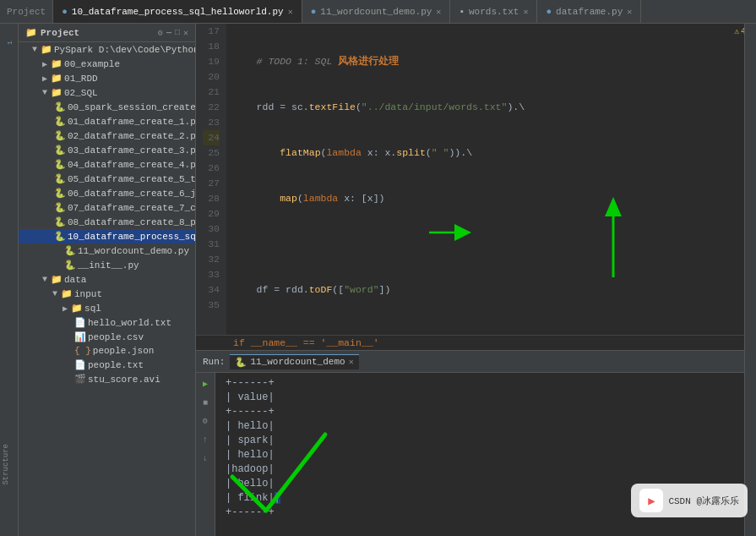 Image resolution: width=756 pixels, height=536 pixels. I want to click on tab-label: 10_dataframe_process_sql_helloworld.py, so click(177, 12).